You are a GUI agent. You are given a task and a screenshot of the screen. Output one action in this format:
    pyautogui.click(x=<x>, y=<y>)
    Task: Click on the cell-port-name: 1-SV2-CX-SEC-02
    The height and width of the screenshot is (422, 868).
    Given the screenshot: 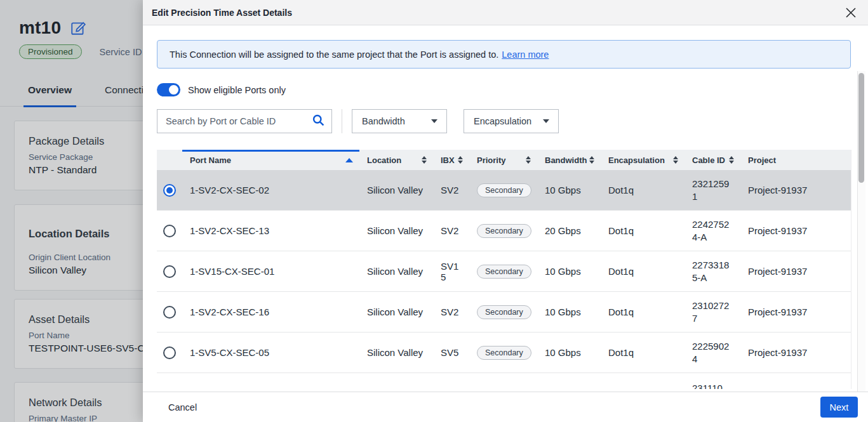 What is the action you would take?
    pyautogui.click(x=270, y=190)
    